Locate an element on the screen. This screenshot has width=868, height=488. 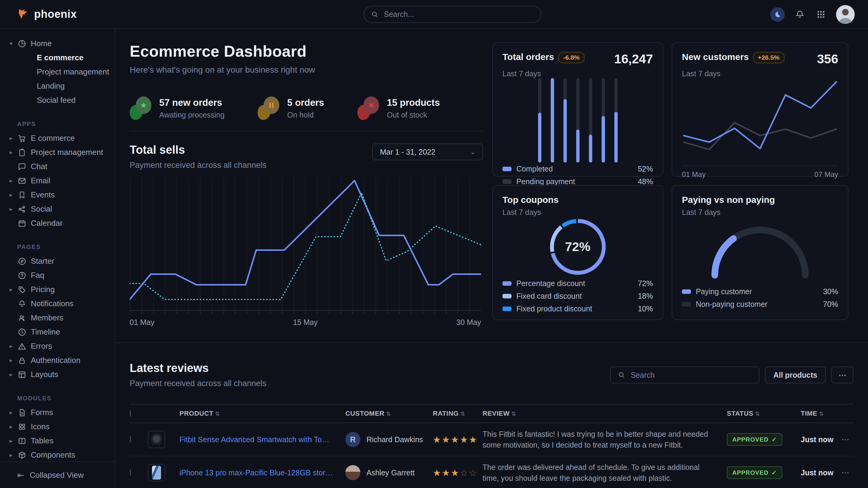
sidebar-item-chat: Chat is located at coordinates (57, 166).